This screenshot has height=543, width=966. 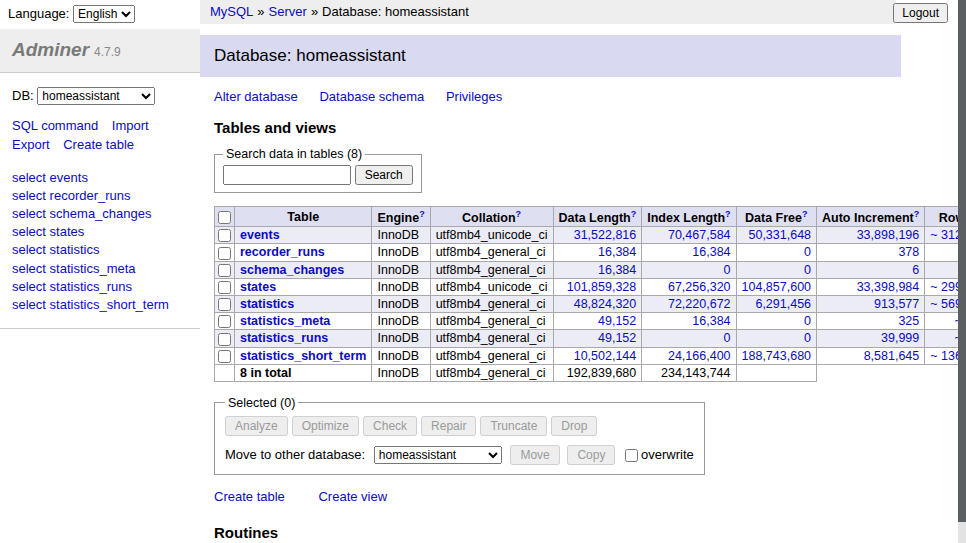 I want to click on table-name-link: statistics_short_term, so click(x=303, y=356).